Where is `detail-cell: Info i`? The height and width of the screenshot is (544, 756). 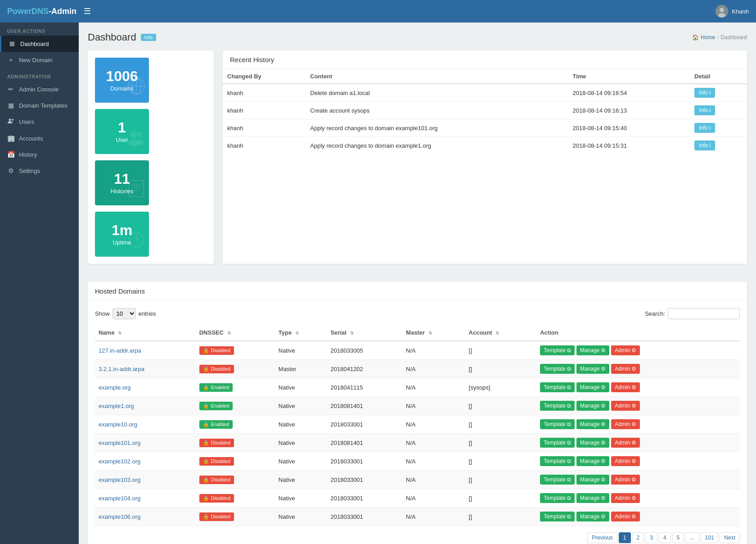
detail-cell: Info i is located at coordinates (718, 111).